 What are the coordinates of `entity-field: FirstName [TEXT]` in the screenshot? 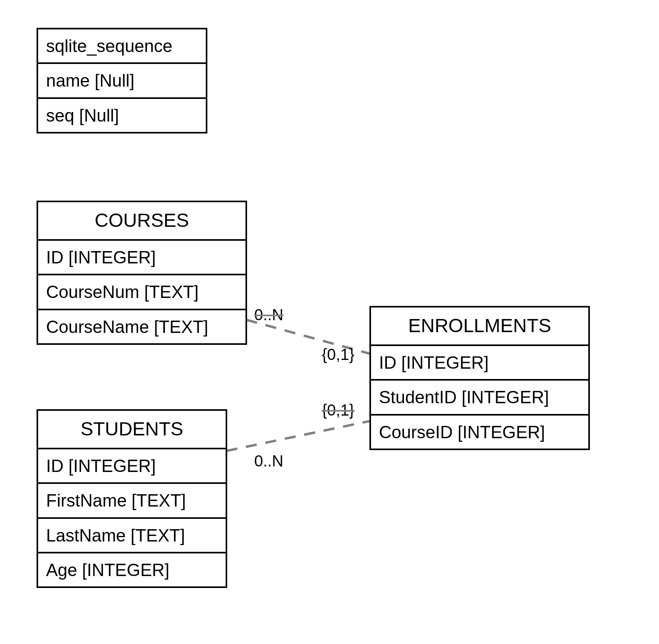 It's located at (132, 501).